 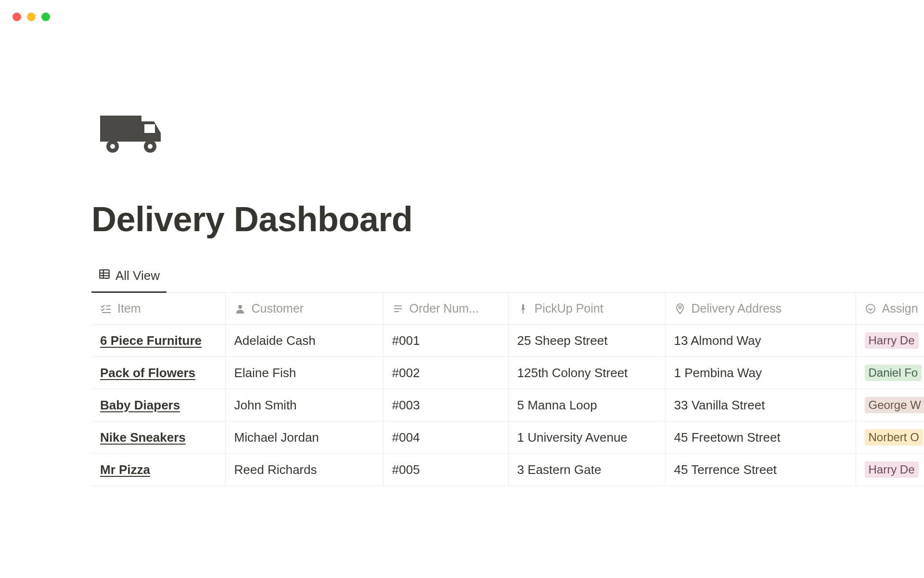 What do you see at coordinates (871, 309) in the screenshot?
I see `select-icon` at bounding box center [871, 309].